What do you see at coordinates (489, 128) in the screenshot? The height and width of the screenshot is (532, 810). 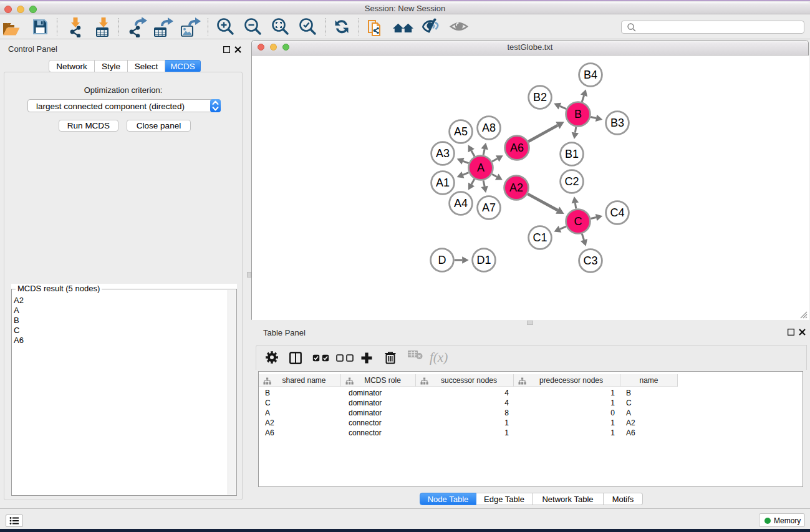 I see `svg-text: A8` at bounding box center [489, 128].